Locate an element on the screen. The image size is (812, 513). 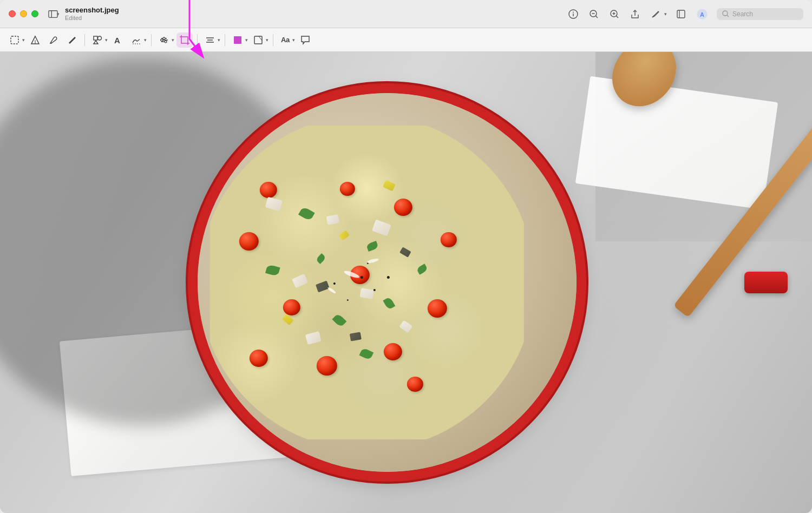
adjust-color-tool is located at coordinates (164, 40).